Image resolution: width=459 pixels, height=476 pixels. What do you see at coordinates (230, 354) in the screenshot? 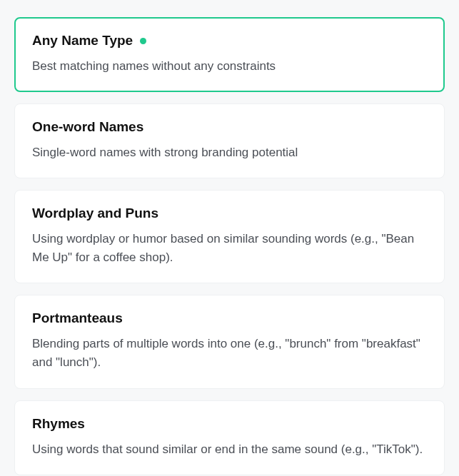
I see `option-description: Blending parts of multiple words into on…` at bounding box center [230, 354].